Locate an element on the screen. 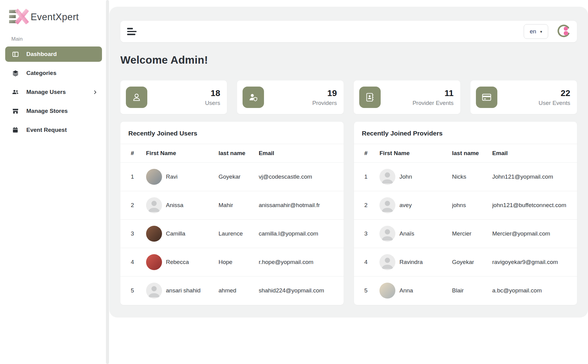  email: shahid224@yopmail.com is located at coordinates (301, 291).